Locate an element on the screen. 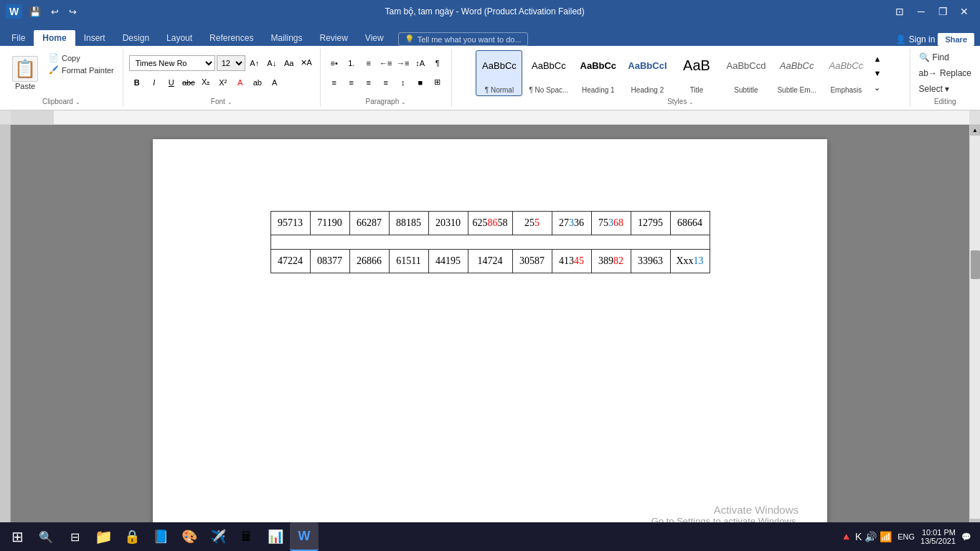 This screenshot has width=980, height=551. taskbar-explorer: 📁 is located at coordinates (103, 537).